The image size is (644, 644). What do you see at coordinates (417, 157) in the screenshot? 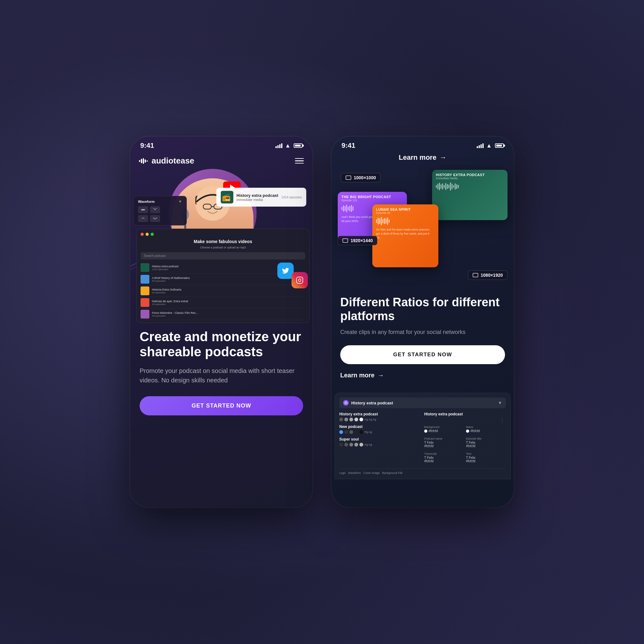
I see `learn-more-label-top: Learn more` at bounding box center [417, 157].